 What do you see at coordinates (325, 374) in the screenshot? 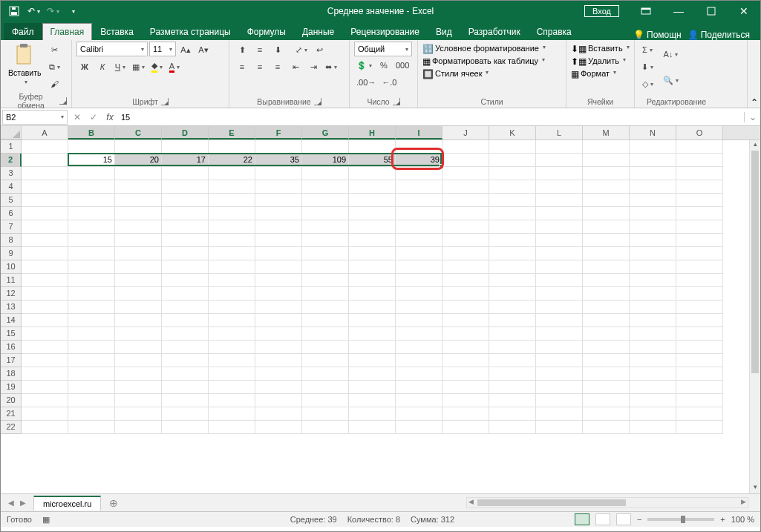
I see `cell-G18` at bounding box center [325, 374].